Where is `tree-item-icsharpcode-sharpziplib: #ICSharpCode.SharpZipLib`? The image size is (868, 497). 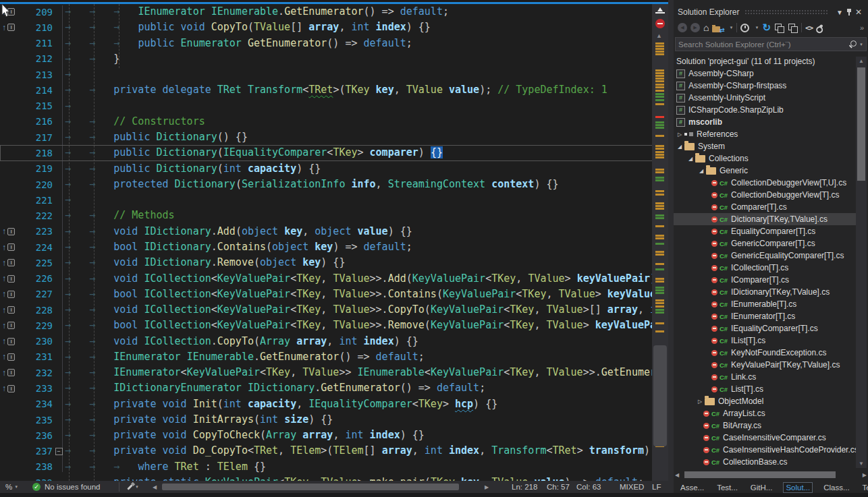 tree-item-icsharpcode-sharpziplib: #ICSharpCode.SharpZipLib is located at coordinates (765, 110).